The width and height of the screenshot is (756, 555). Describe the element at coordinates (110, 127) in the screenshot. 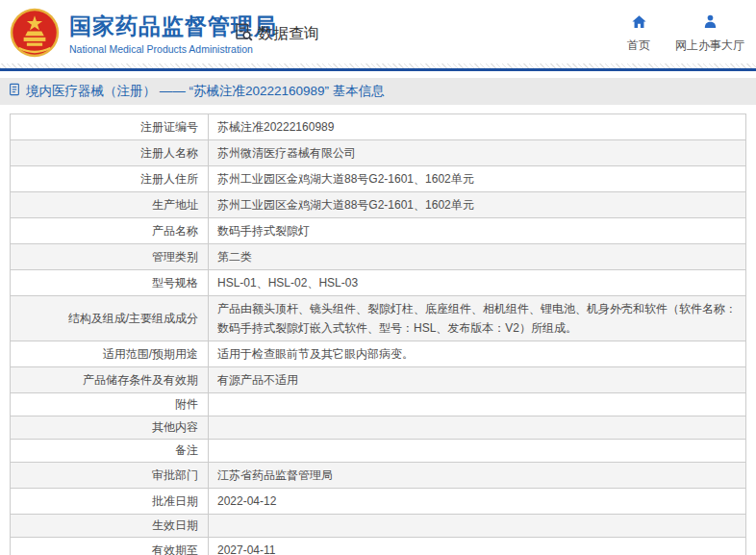

I see `field-label: 注册证编号` at that location.